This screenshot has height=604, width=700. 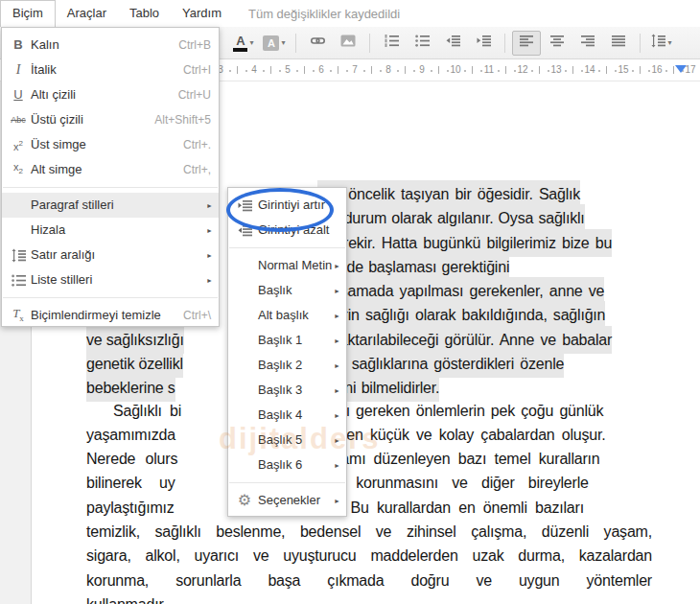 What do you see at coordinates (348, 42) in the screenshot?
I see `image-icon` at bounding box center [348, 42].